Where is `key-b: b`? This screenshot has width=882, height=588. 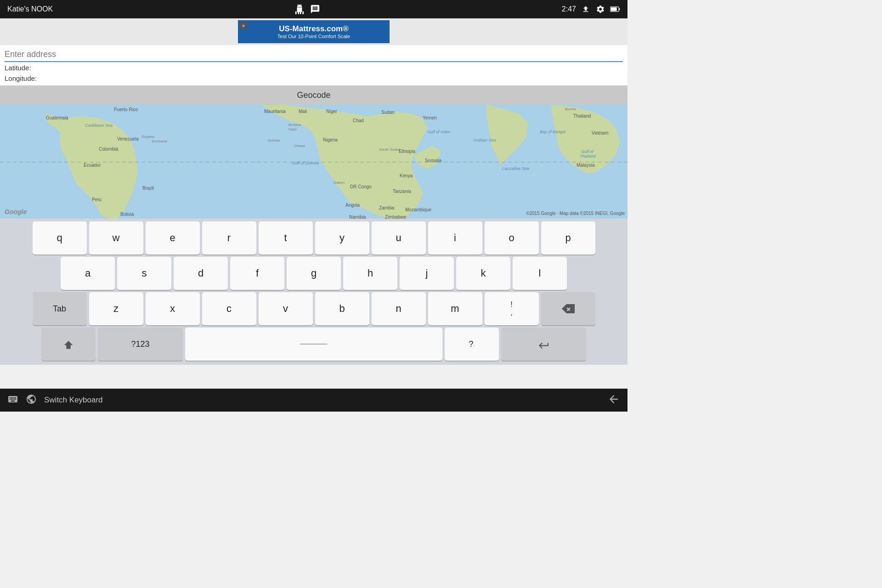 key-b: b is located at coordinates (342, 309).